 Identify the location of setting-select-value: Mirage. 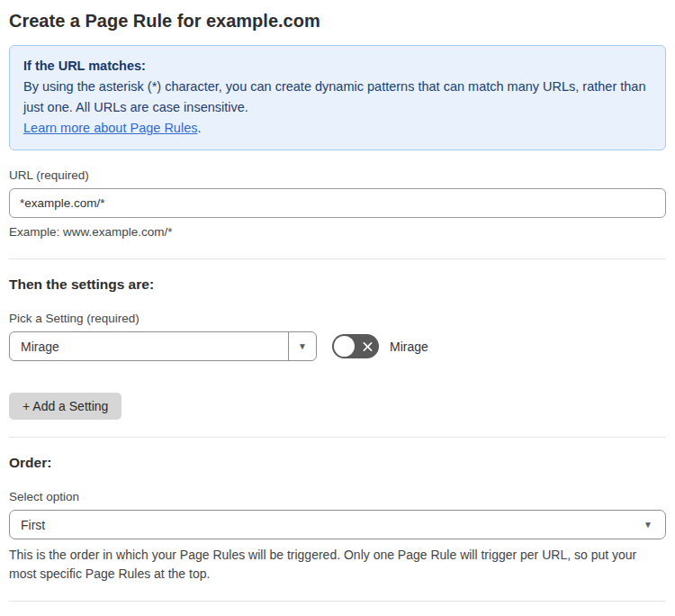
(149, 346).